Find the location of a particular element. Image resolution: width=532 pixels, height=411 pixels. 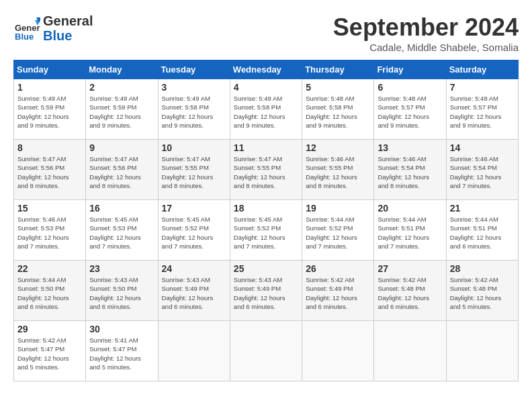

day-number: 17 is located at coordinates (194, 208).